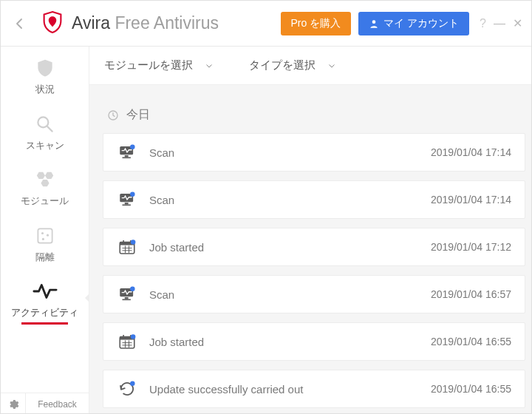 The width and height of the screenshot is (532, 414). What do you see at coordinates (145, 24) in the screenshot?
I see `app-title: Avira Free Antivirus` at bounding box center [145, 24].